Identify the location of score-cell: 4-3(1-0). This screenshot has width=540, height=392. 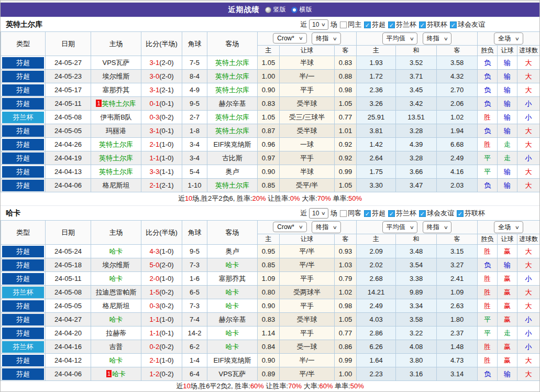
(162, 252).